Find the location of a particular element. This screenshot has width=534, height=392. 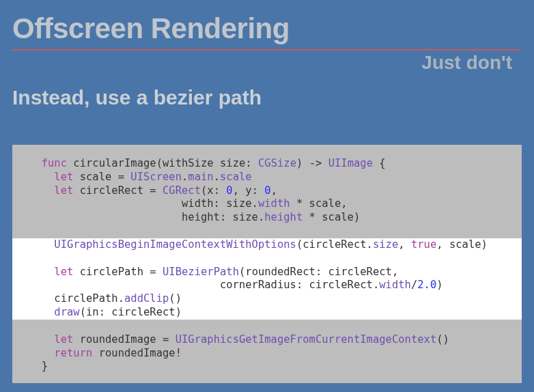

title-underline is located at coordinates (266, 50).